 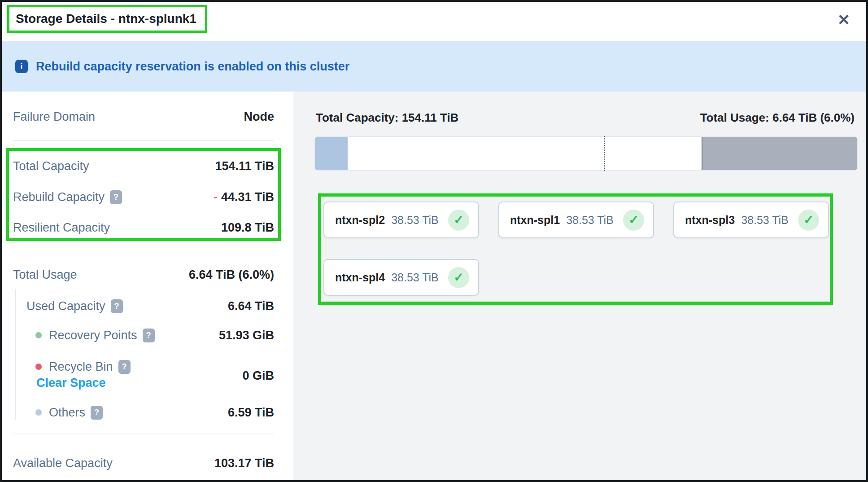 What do you see at coordinates (144, 117) in the screenshot?
I see `failure-domain-row: Failure Domain Node` at bounding box center [144, 117].